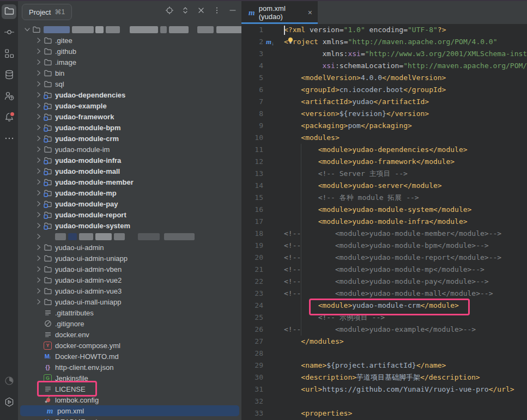 This screenshot has width=527, height=420. I want to click on code-line-15: 15 <!-- 各种 module 拓展 -->, so click(384, 198).